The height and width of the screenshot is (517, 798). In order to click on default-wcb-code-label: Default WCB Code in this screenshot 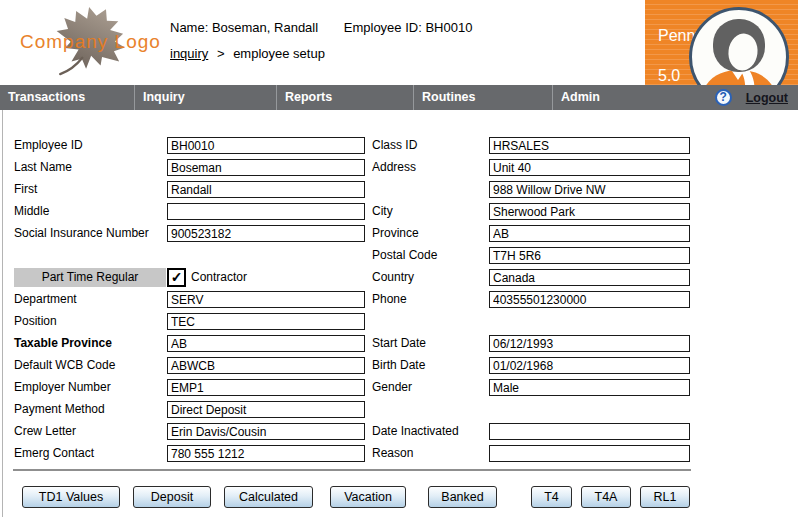, I will do `click(64, 366)`.